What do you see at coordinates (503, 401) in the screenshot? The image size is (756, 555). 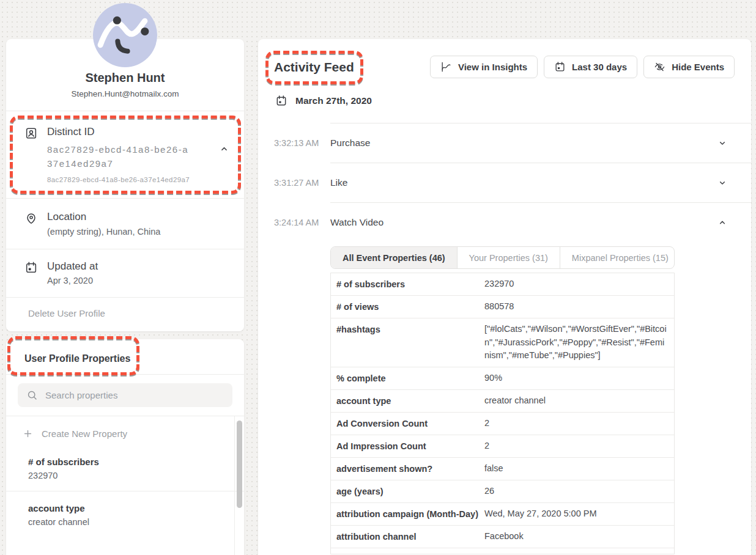 I see `table-row: account type creator channel` at bounding box center [503, 401].